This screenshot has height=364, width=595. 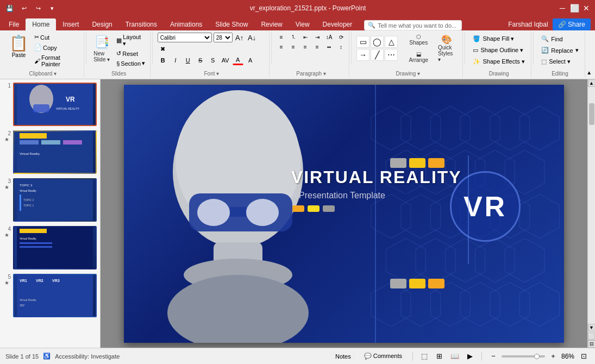 What do you see at coordinates (418, 57) in the screenshot?
I see `arrange-button: ⬓ Arrange` at bounding box center [418, 57].